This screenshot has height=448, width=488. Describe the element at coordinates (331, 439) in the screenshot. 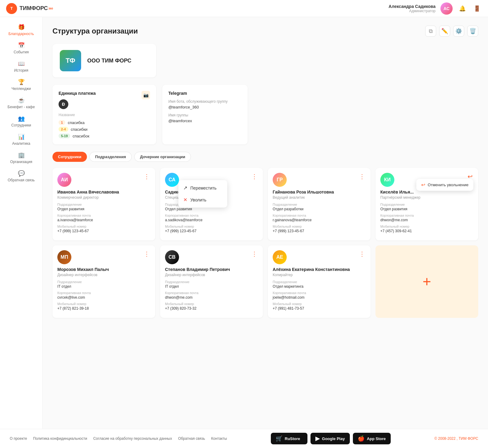

I see `store-buttons: 🛒 RuStore ▶ Google Play 🍎 App Store` at that location.